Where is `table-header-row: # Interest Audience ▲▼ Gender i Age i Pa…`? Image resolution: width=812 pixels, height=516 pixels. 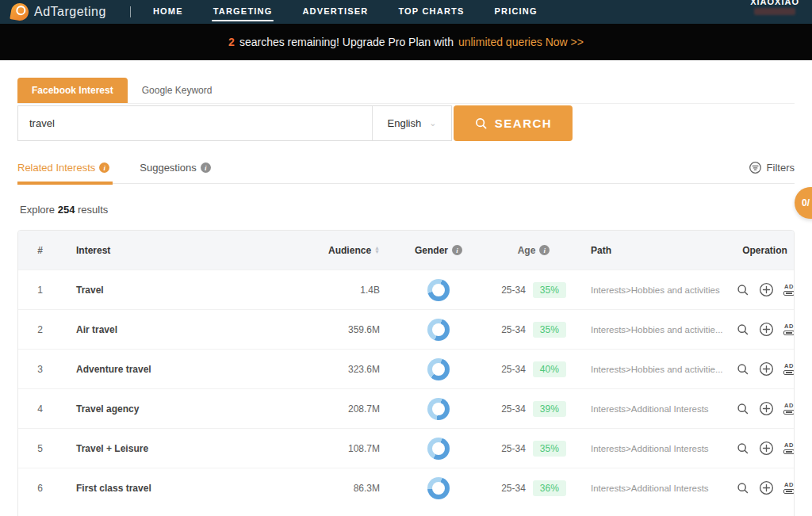
table-header-row: # Interest Audience ▲▼ Gender i Age i Pa… is located at coordinates (406, 250).